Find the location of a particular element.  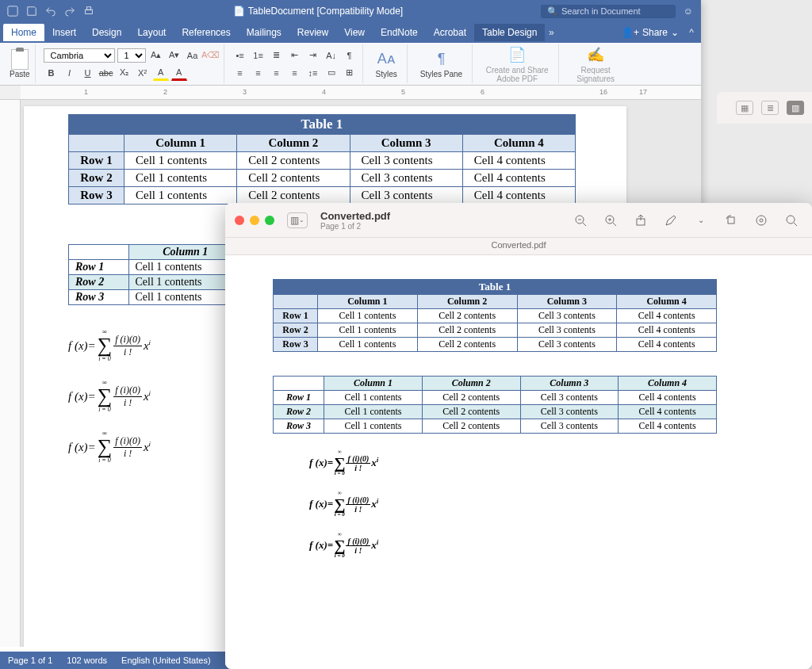

tab-mailings: Mailings is located at coordinates (264, 32).